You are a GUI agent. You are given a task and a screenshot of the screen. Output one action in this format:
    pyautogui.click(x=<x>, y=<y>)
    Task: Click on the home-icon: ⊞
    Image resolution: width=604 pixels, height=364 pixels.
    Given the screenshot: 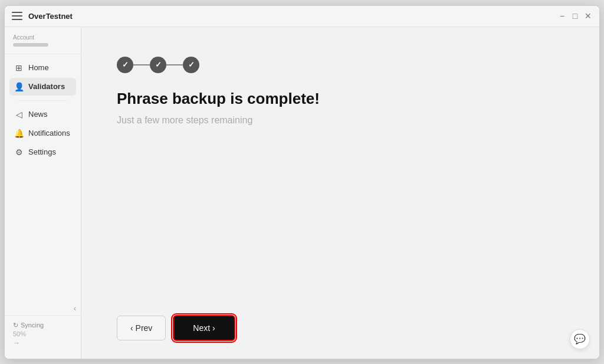 What is the action you would take?
    pyautogui.click(x=19, y=68)
    